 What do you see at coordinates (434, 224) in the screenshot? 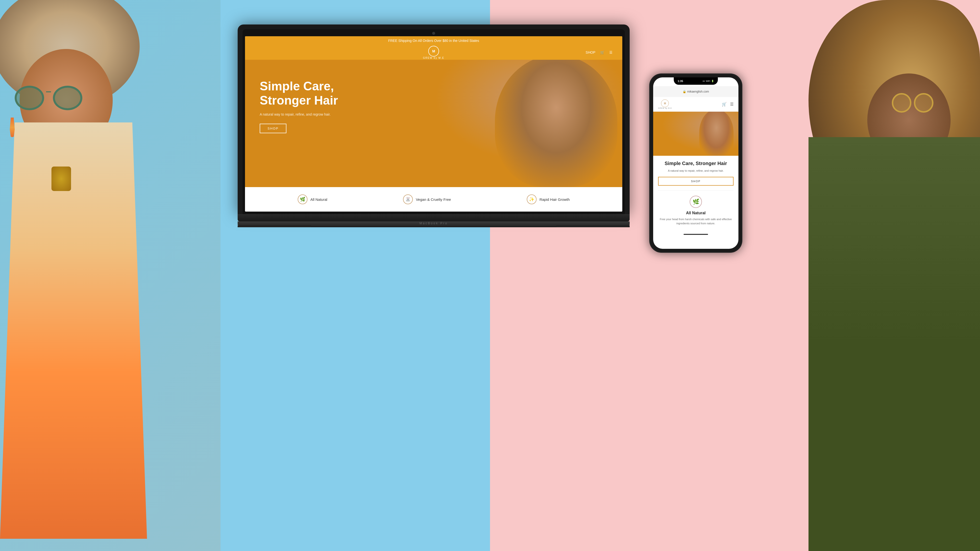
I see `macbook-label: MacBook Pro` at bounding box center [434, 224].